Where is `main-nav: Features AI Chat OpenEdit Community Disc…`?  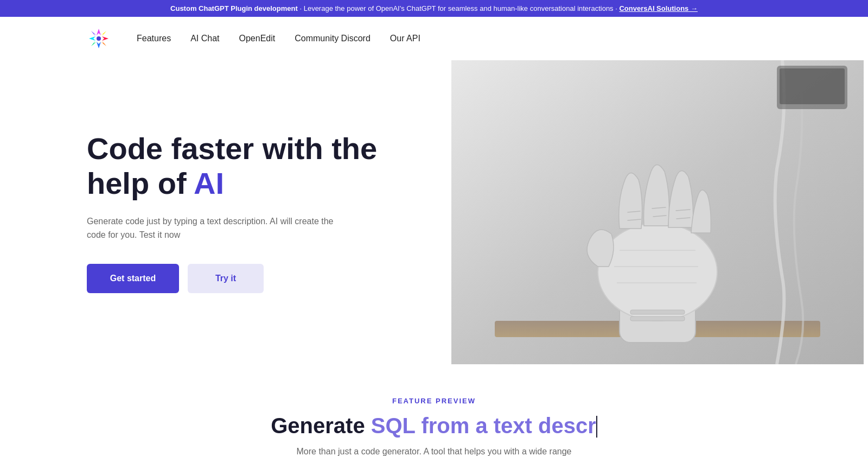 main-nav: Features AI Chat OpenEdit Community Disc… is located at coordinates (279, 39).